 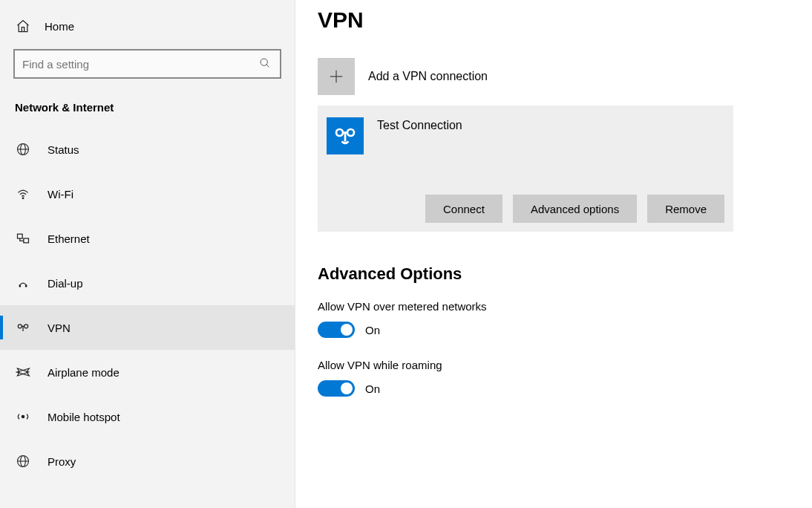 I want to click on sidebar-item-status: Status, so click(x=147, y=149).